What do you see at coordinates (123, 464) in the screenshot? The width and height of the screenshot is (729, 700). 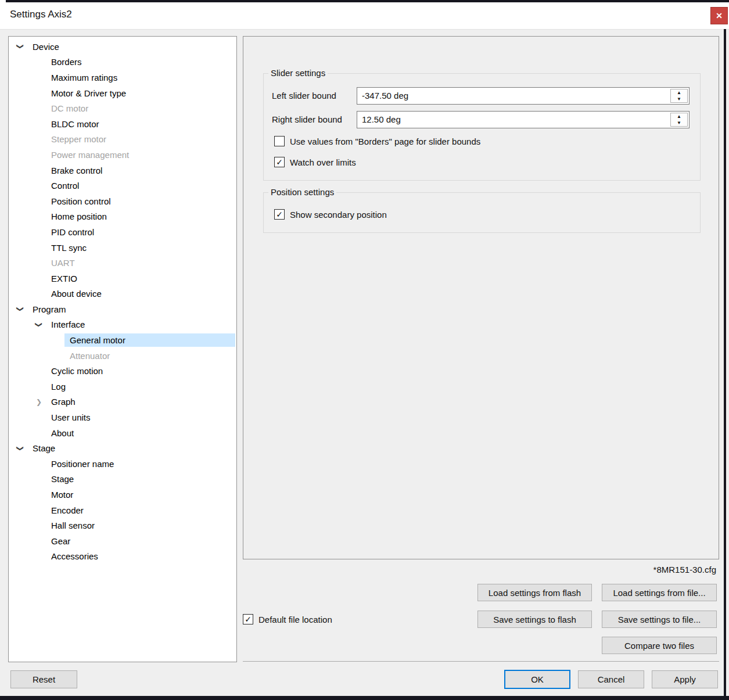 I see `tree-item-positioner-name: Positioner name` at bounding box center [123, 464].